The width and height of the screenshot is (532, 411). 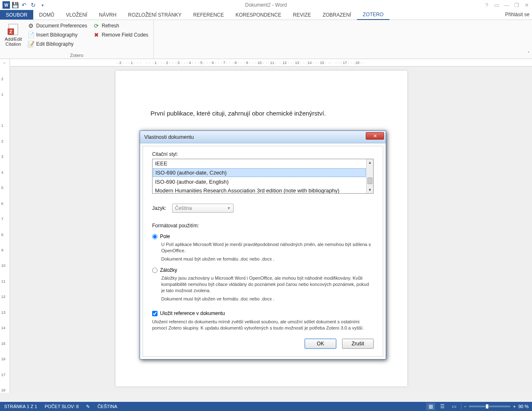 I want to click on fields-desc-2: Dokument musí být uložen ve formátu .doc…, so click(x=268, y=259).